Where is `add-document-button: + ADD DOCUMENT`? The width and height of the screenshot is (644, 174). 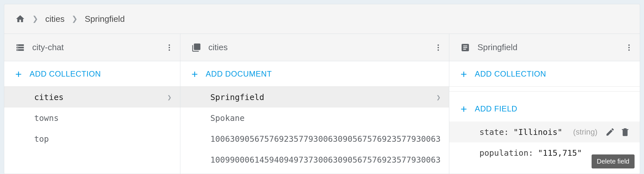
add-document-button: + ADD DOCUMENT is located at coordinates (315, 74).